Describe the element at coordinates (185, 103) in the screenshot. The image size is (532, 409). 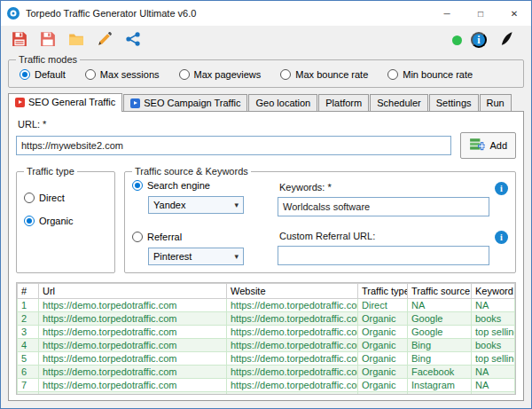
I see `tab-seo-campaign-traffic: SEO Campaign Traffic` at that location.